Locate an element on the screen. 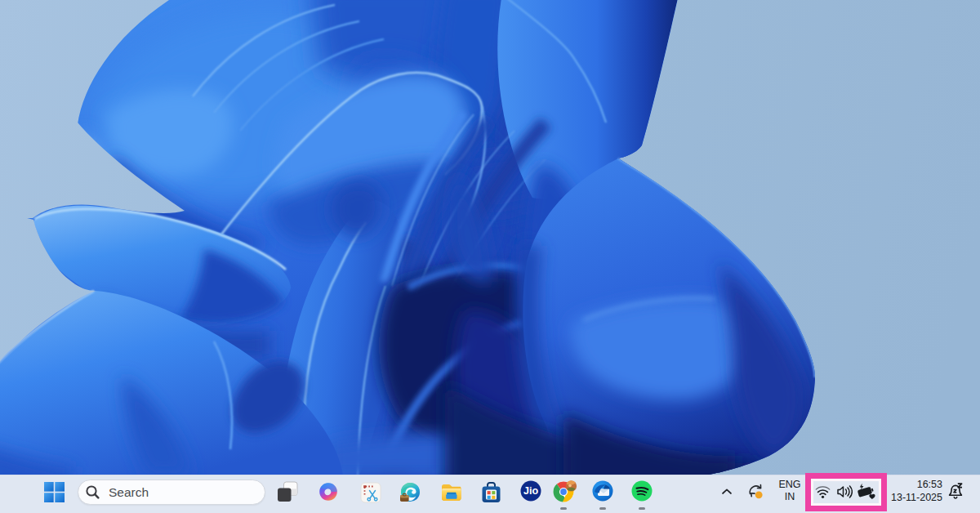 Image resolution: width=980 pixels, height=513 pixels. svg-text: Jio is located at coordinates (531, 491).